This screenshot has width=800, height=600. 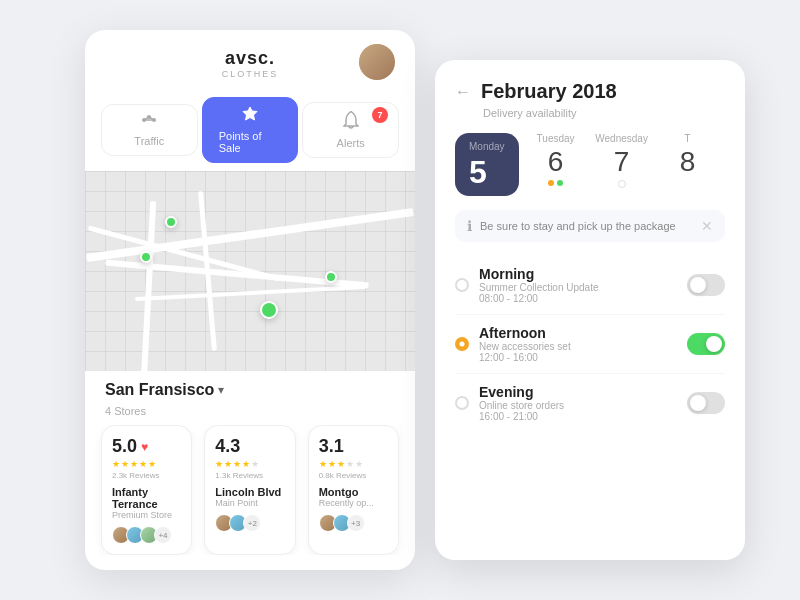 What do you see at coordinates (462, 403) in the screenshot?
I see `radio-evening` at bounding box center [462, 403].